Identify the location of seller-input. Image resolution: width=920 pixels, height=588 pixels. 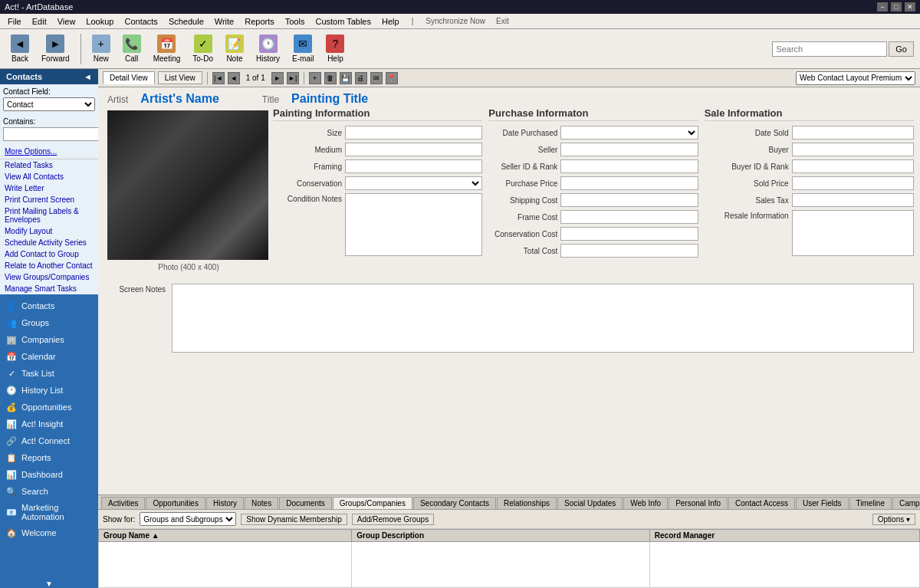
(629, 149).